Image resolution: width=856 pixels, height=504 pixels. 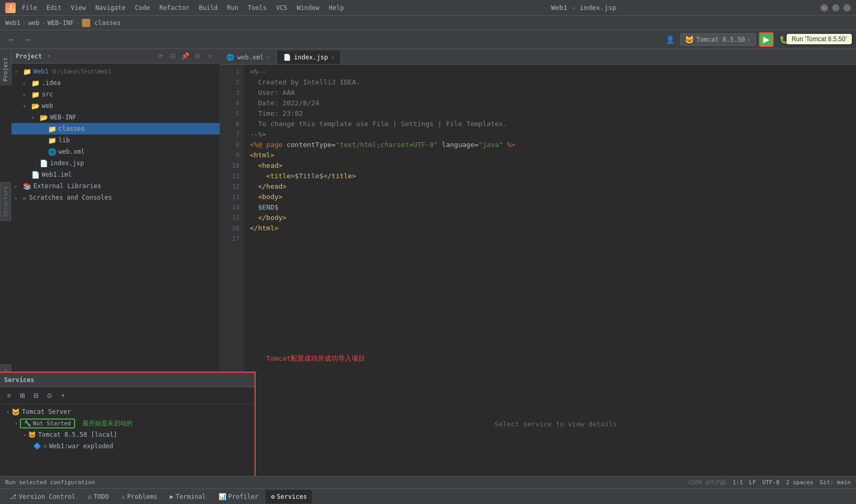 I want to click on svc-collapse-all: ≡, so click(x=9, y=396).